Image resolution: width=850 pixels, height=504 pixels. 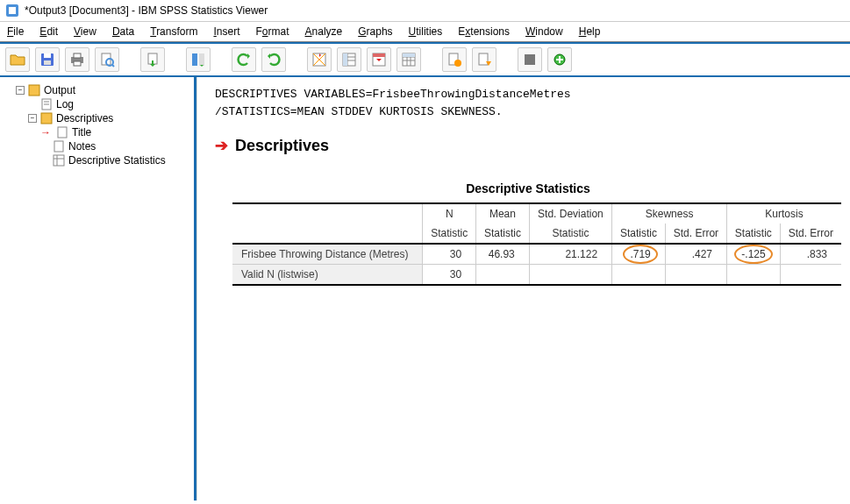 I want to click on col-skewness: Skewness, so click(x=670, y=214).